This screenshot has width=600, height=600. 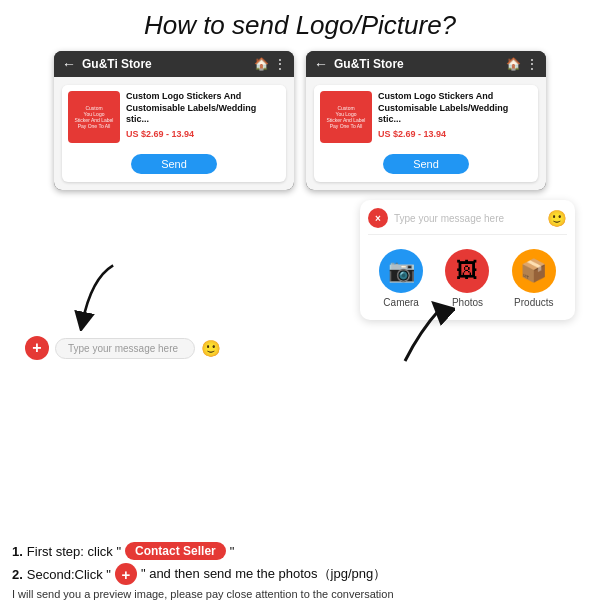 What do you see at coordinates (401, 278) in the screenshot?
I see `action-item-camera: 📷 Camera` at bounding box center [401, 278].